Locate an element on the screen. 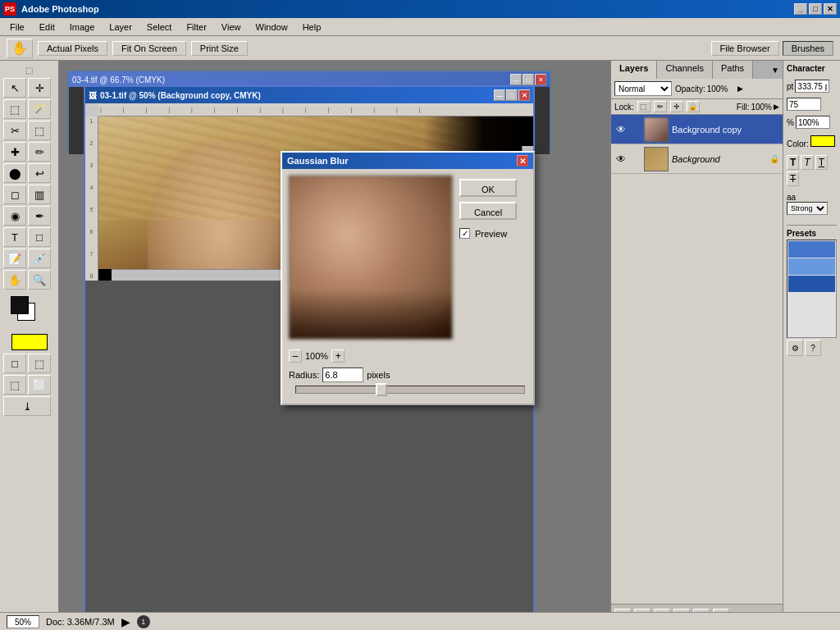 This screenshot has height=630, width=840. hand-tool-box: ✋ is located at coordinates (15, 280).